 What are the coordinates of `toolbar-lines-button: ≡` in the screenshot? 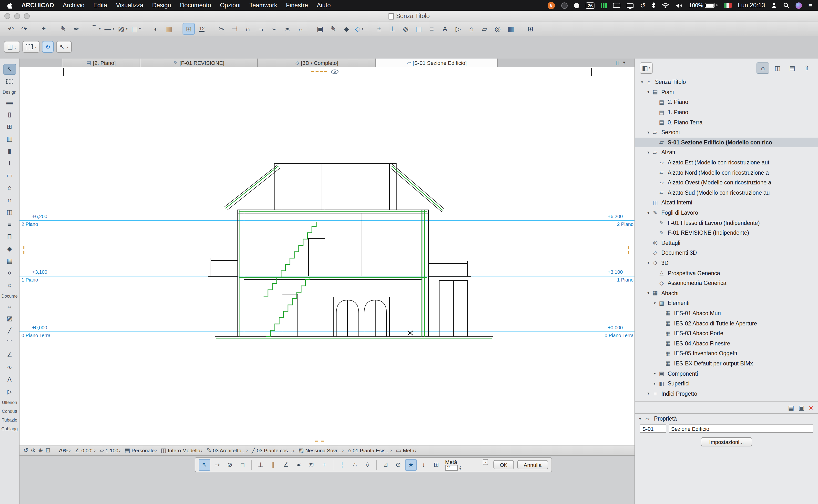 It's located at (432, 29).